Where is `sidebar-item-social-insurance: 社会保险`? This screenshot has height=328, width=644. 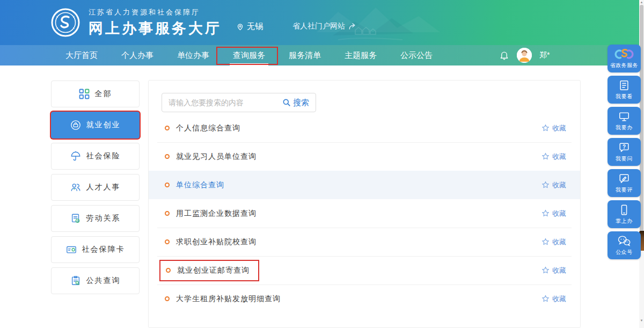 sidebar-item-social-insurance: 社会保险 is located at coordinates (96, 156).